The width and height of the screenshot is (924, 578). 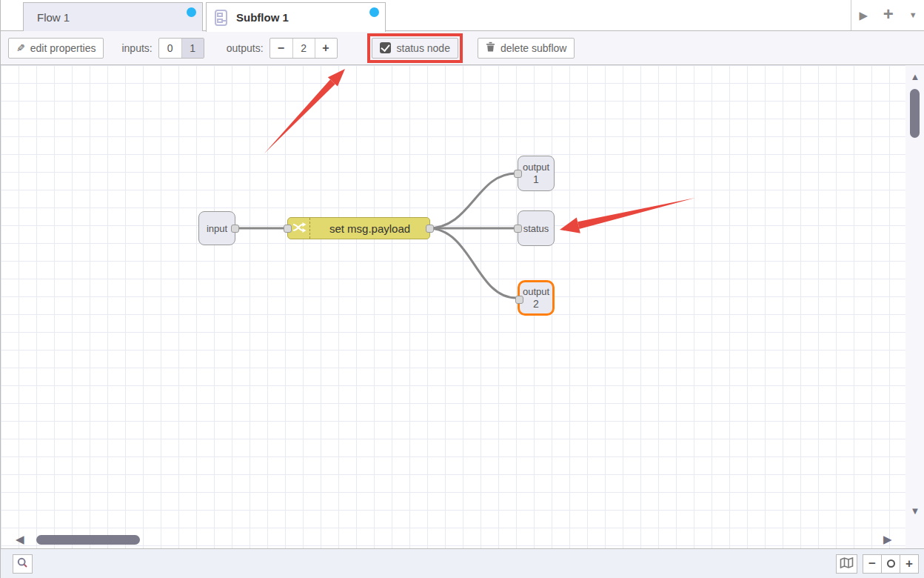 I want to click on search-icon, so click(x=22, y=564).